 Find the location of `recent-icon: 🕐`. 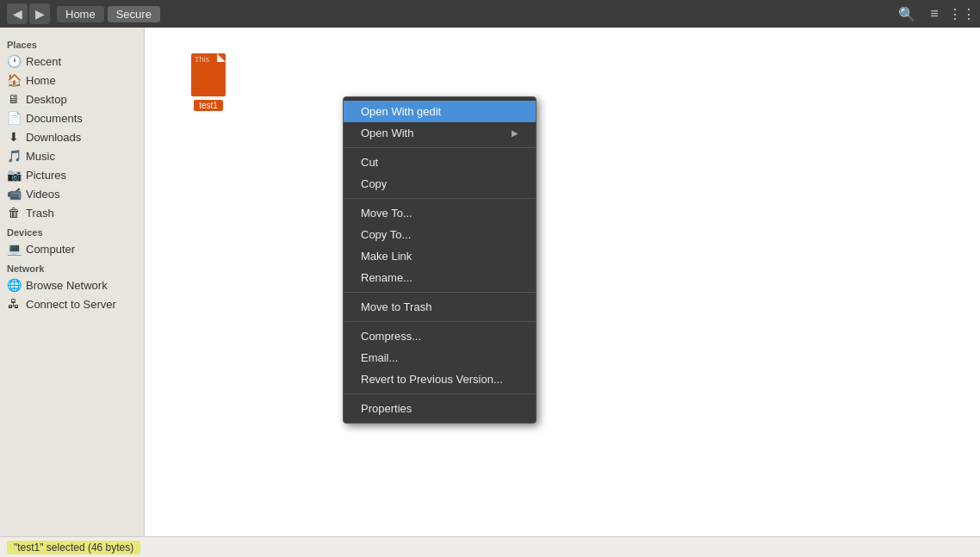

recent-icon: 🕐 is located at coordinates (14, 61).